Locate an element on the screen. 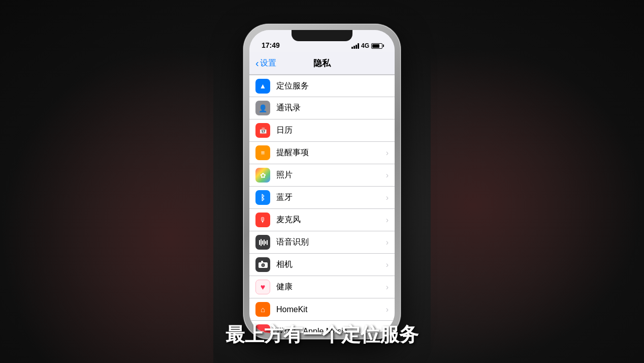 Image resolution: width=644 pixels, height=363 pixels. navigation-bar: ‹ 设置 隐私 is located at coordinates (322, 64).